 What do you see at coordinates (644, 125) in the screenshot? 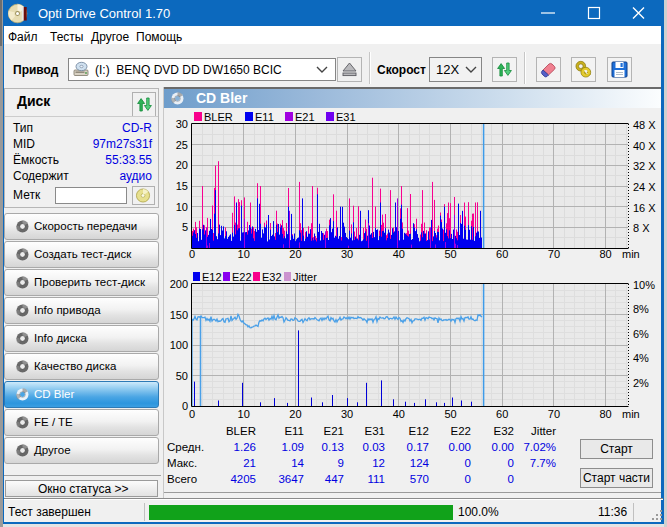
I see `svg-text: 48 X` at bounding box center [644, 125].